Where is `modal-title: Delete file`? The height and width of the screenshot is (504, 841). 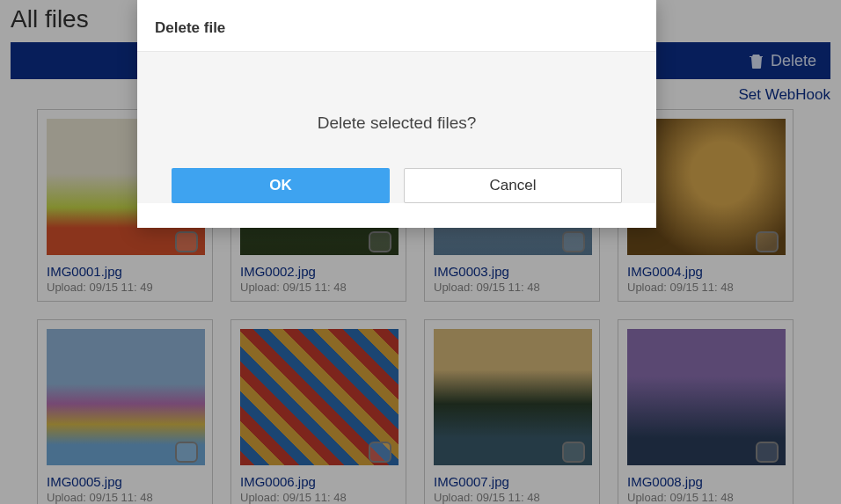
modal-title: Delete file is located at coordinates (397, 26).